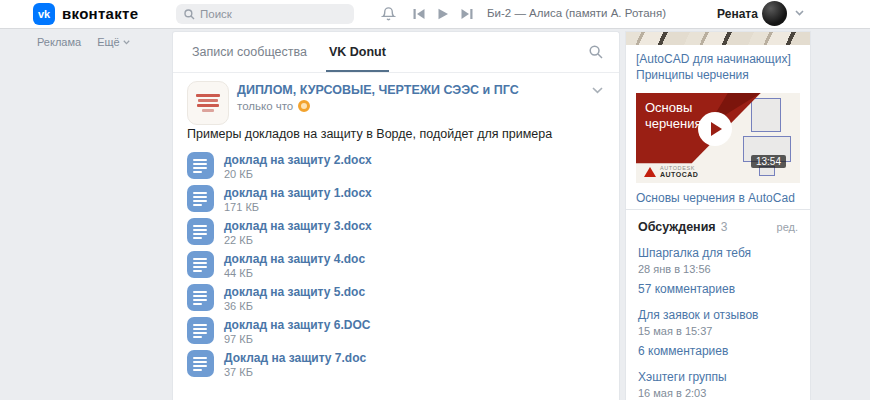 This screenshot has height=400, width=870. Describe the element at coordinates (598, 90) in the screenshot. I see `post-menu-chevron-icon` at that location.